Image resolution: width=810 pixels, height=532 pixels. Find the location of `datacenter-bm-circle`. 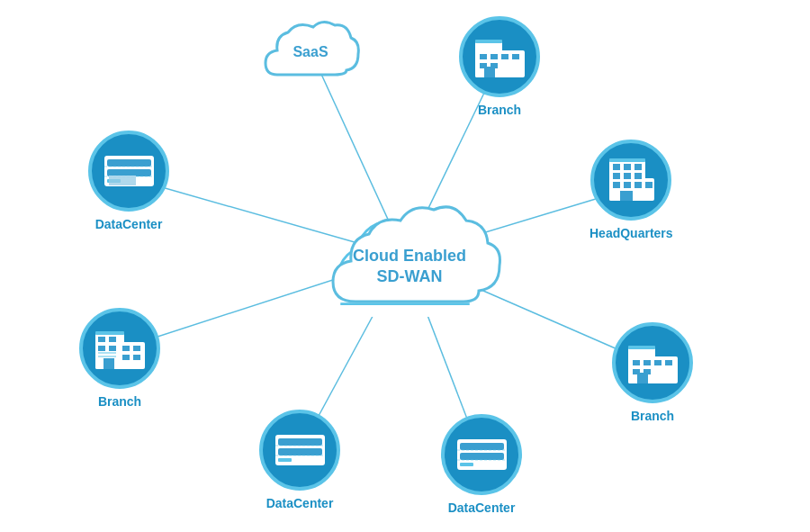

datacenter-bm-circle is located at coordinates (300, 450).